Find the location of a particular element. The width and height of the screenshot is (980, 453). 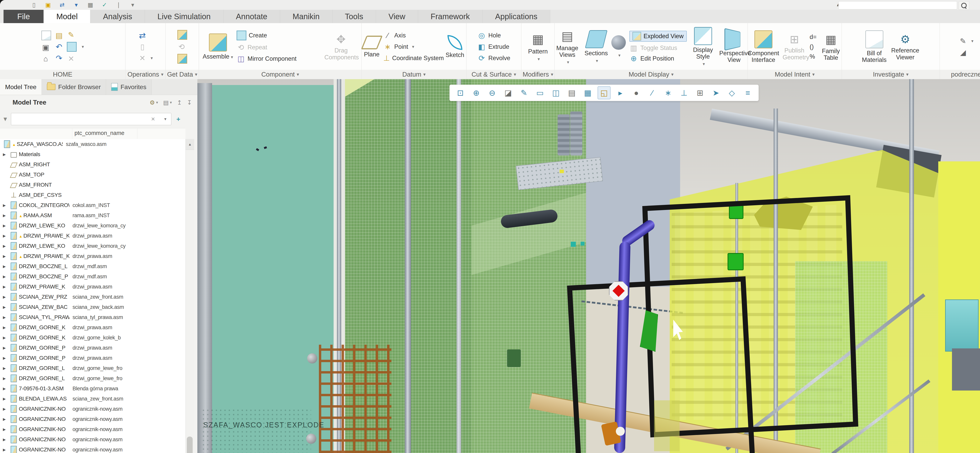

graphics-toolbar-icon: ⊥ is located at coordinates (684, 93).